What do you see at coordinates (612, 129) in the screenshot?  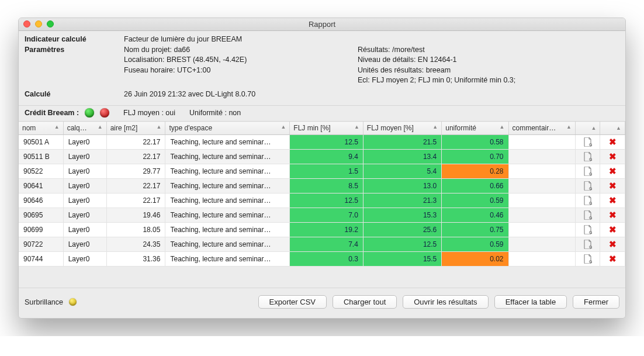 I see `col-delete: ▲` at bounding box center [612, 129].